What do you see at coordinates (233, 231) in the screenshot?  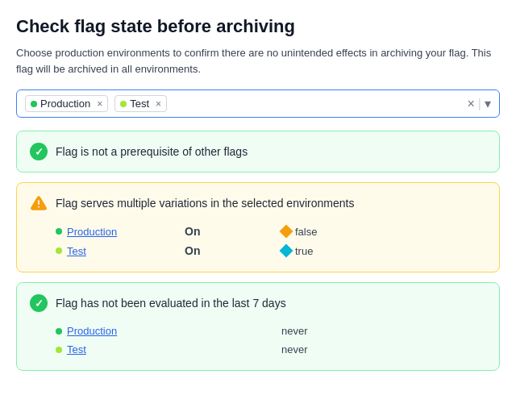 I see `production-status: On` at bounding box center [233, 231].